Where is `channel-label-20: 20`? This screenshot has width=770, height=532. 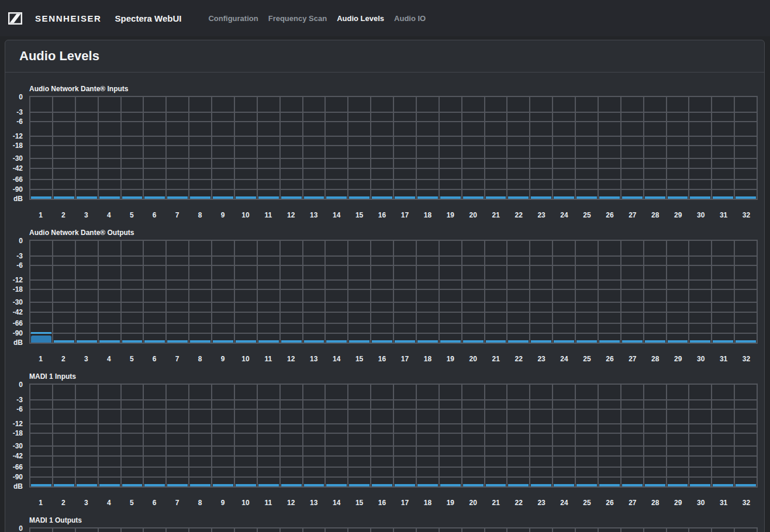
channel-label-20: 20 is located at coordinates (474, 359).